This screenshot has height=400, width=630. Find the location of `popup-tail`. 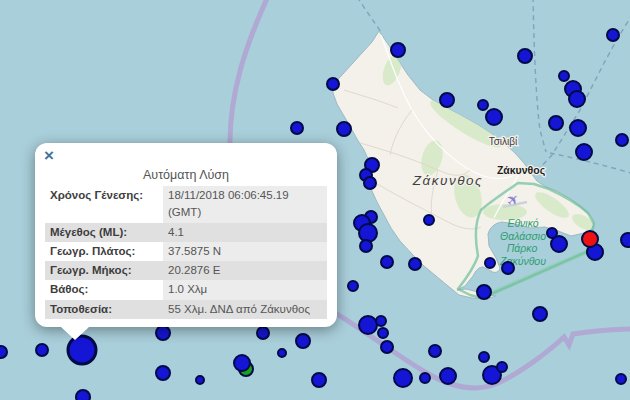

popup-tail is located at coordinates (75, 334).